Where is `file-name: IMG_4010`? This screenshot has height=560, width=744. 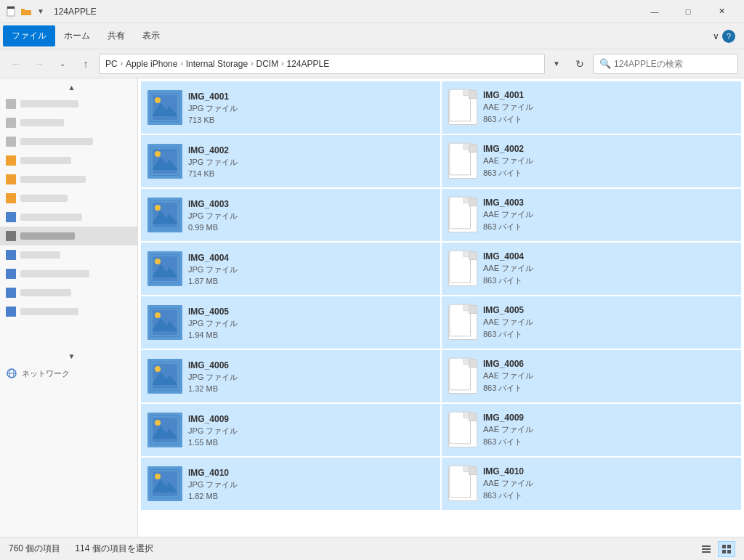
file-name: IMG_4010 is located at coordinates (213, 473).